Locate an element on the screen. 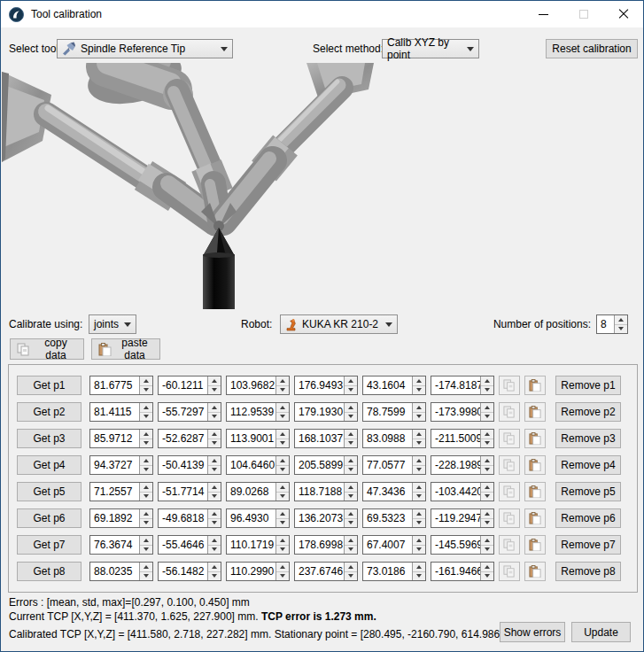 This screenshot has width=644, height=652. joint-2-spinbox: -55.4646 is located at coordinates (190, 545).